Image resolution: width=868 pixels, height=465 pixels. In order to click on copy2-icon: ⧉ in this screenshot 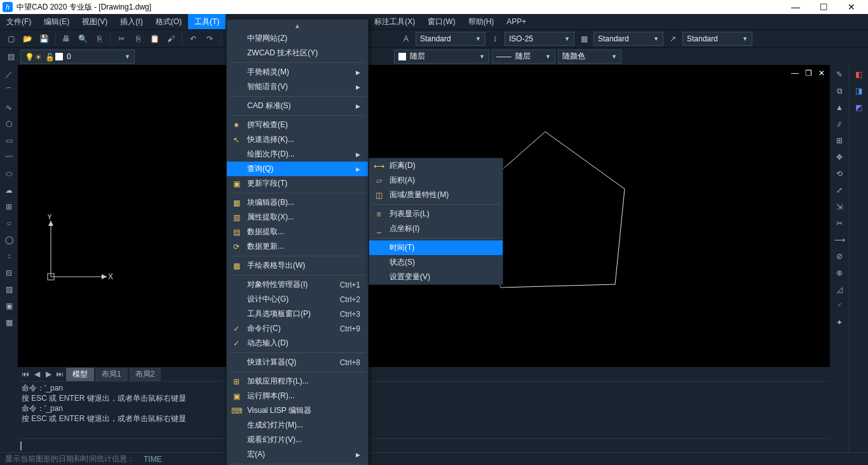, I will do `click(839, 91)`.